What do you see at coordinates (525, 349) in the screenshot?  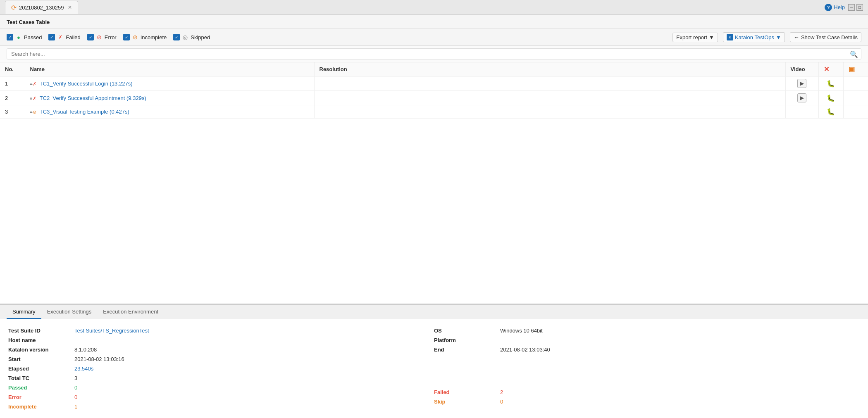 I see `end-value: 2021-08-02 13:03:40` at bounding box center [525, 349].